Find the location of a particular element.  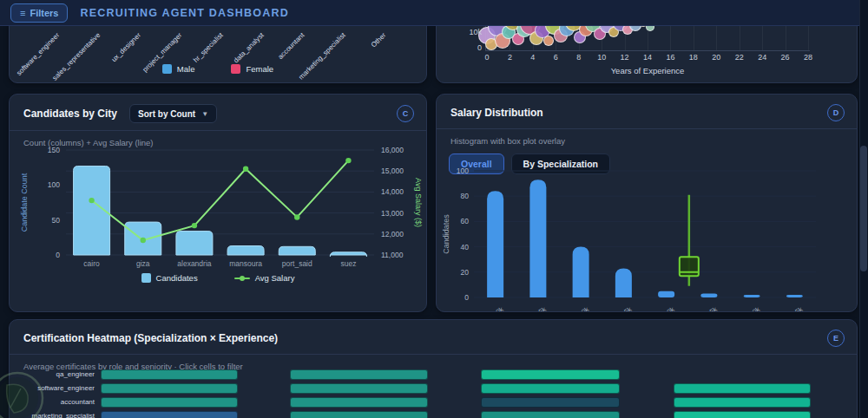

right-tick-11000: 11,000 is located at coordinates (392, 255).